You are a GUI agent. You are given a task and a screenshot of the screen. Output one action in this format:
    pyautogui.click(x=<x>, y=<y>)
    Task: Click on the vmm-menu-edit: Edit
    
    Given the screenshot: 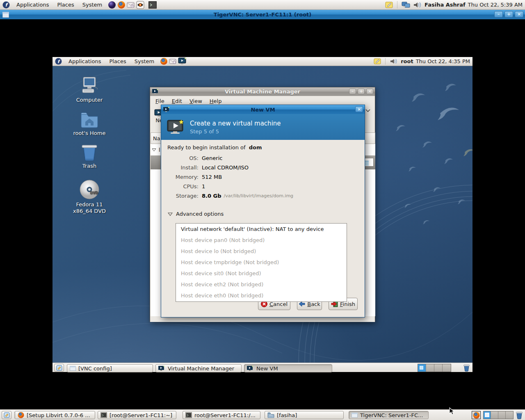 What is the action you would take?
    pyautogui.click(x=177, y=101)
    